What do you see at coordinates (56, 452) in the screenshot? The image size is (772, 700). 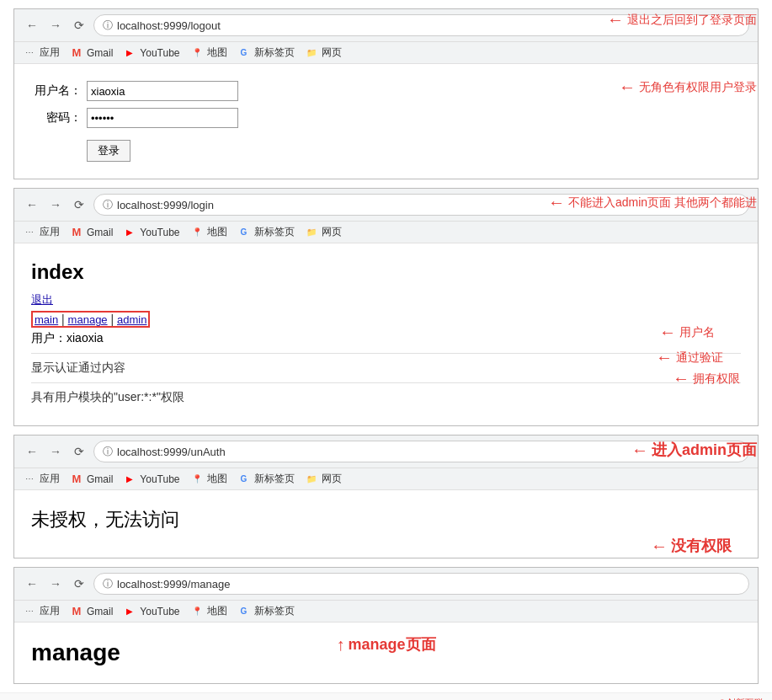 I see `forward-button-3: →` at bounding box center [56, 452].